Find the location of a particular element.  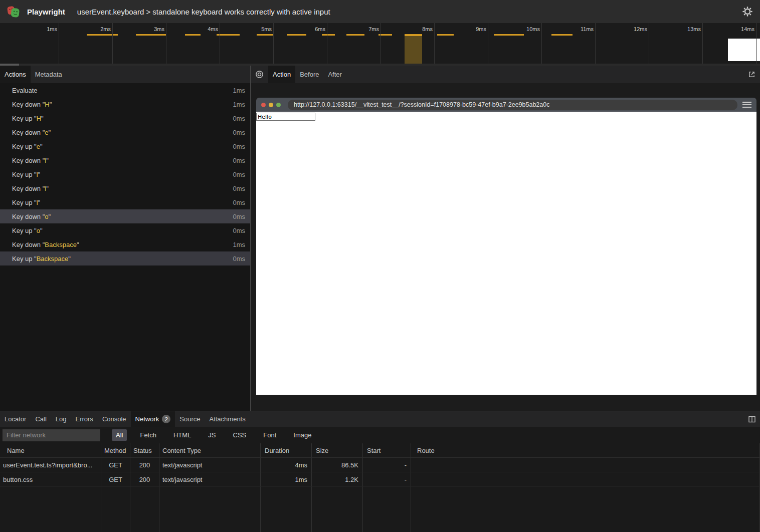

tab-source: Source is located at coordinates (189, 419).